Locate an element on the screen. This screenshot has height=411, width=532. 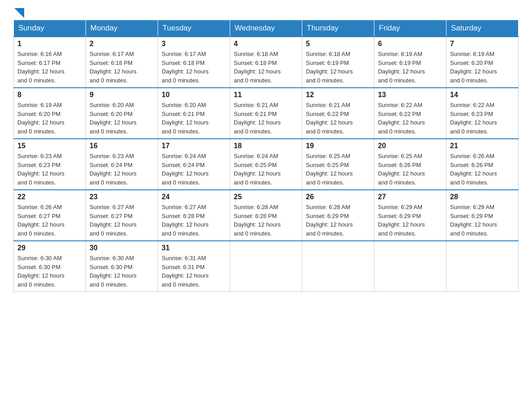
day-info: Sunrise: 6:18 AMSunset: 6:18 PMDaylight:… is located at coordinates (266, 67).